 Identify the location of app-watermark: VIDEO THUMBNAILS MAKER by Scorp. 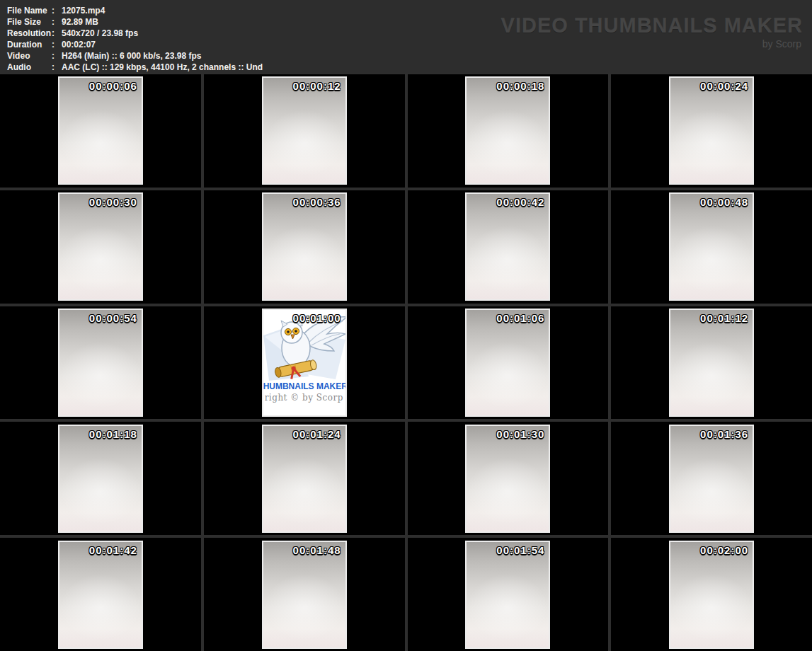
(652, 32).